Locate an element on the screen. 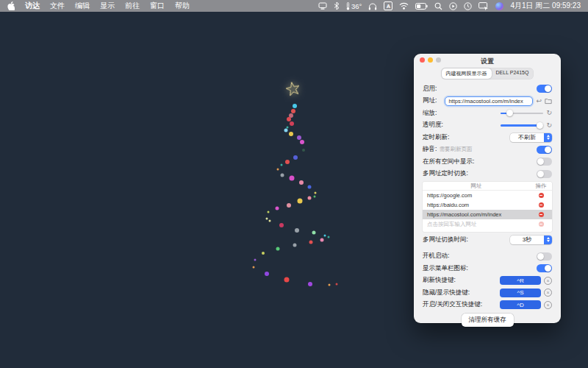 The image size is (588, 368). input-method-badge: A is located at coordinates (388, 6).